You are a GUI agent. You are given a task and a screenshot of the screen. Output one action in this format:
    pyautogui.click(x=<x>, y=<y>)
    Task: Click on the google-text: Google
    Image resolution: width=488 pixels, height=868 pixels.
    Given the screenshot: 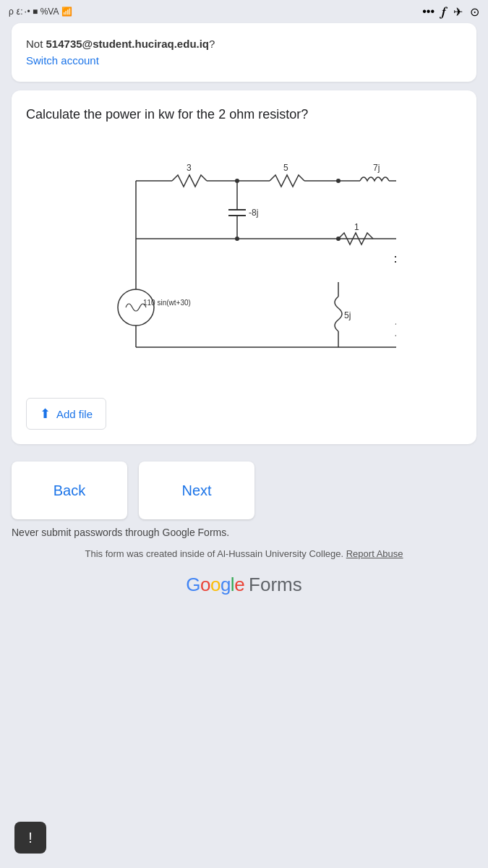 What is the action you would take?
    pyautogui.click(x=215, y=584)
    